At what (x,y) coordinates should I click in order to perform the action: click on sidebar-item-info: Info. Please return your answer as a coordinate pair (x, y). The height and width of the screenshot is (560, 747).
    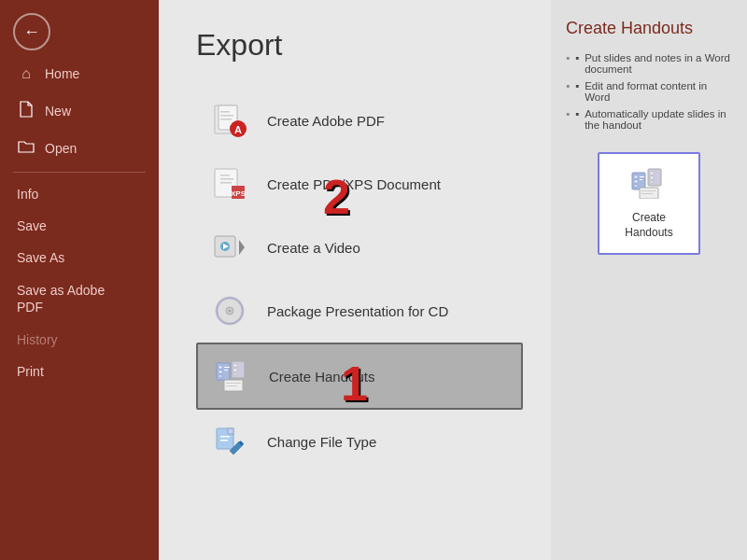
    Looking at the image, I should click on (79, 194).